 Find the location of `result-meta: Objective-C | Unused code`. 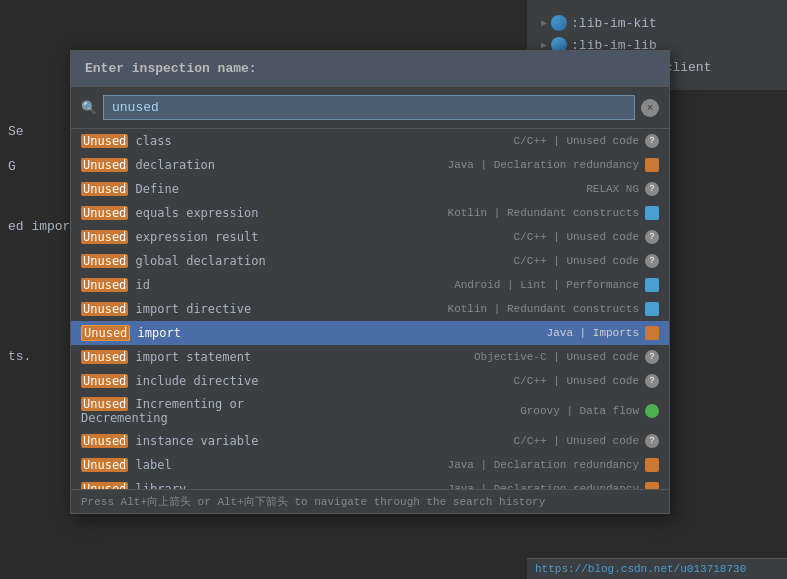

result-meta: Objective-C | Unused code is located at coordinates (470, 357).